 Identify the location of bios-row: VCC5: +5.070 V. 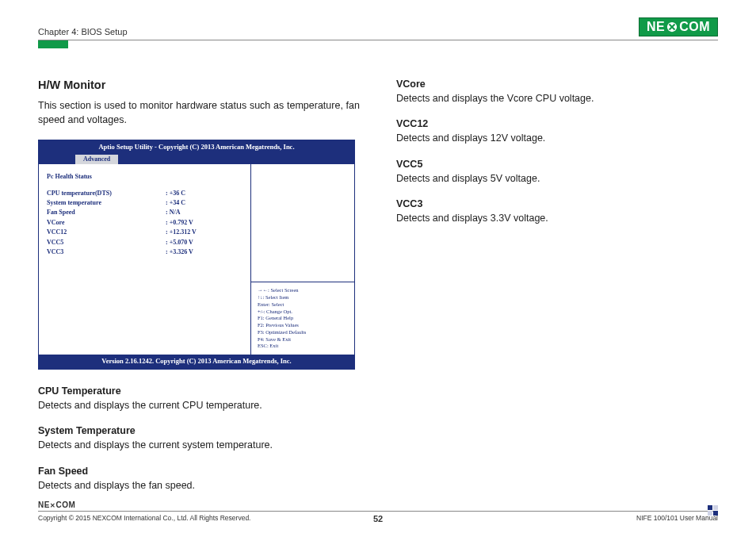
(144, 243).